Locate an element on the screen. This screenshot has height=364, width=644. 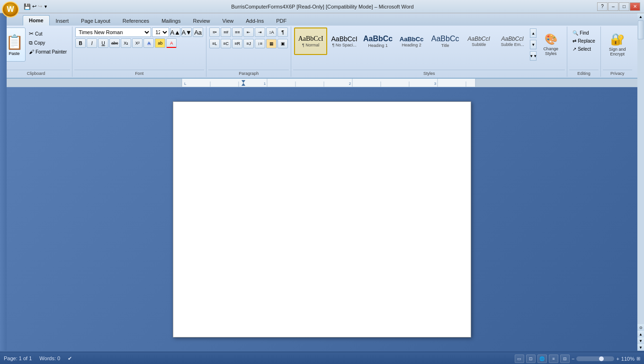
bold-button: B is located at coordinates (80, 43).